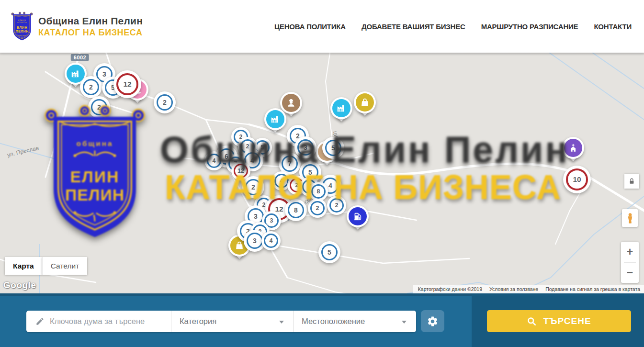 The image size is (644, 347). What do you see at coordinates (22, 20) in the screenshot?
I see `shield-top-text: община` at bounding box center [22, 20].